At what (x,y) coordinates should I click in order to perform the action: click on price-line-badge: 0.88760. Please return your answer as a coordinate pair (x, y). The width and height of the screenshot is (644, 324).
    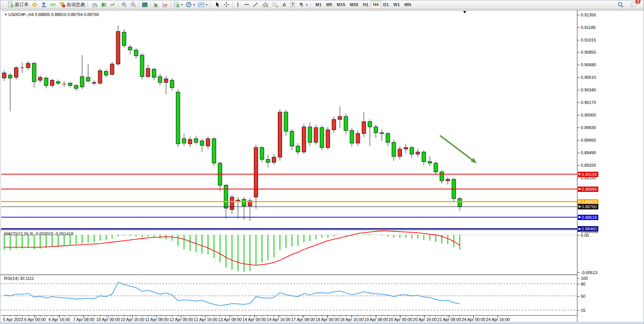
    Looking at the image, I should click on (588, 207).